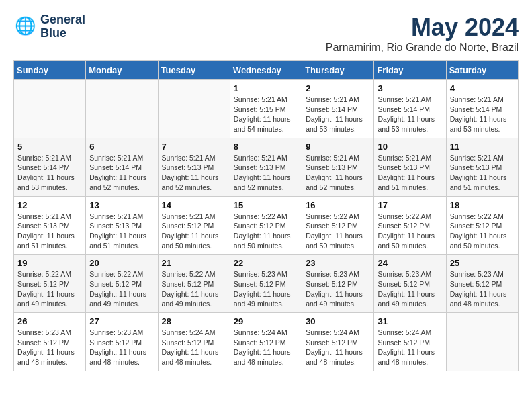 Image resolution: width=532 pixels, height=411 pixels. What do you see at coordinates (266, 34) in the screenshot?
I see `page-header: 🌐 General Blue May 2024 Parnamirim, Rio …` at bounding box center [266, 34].